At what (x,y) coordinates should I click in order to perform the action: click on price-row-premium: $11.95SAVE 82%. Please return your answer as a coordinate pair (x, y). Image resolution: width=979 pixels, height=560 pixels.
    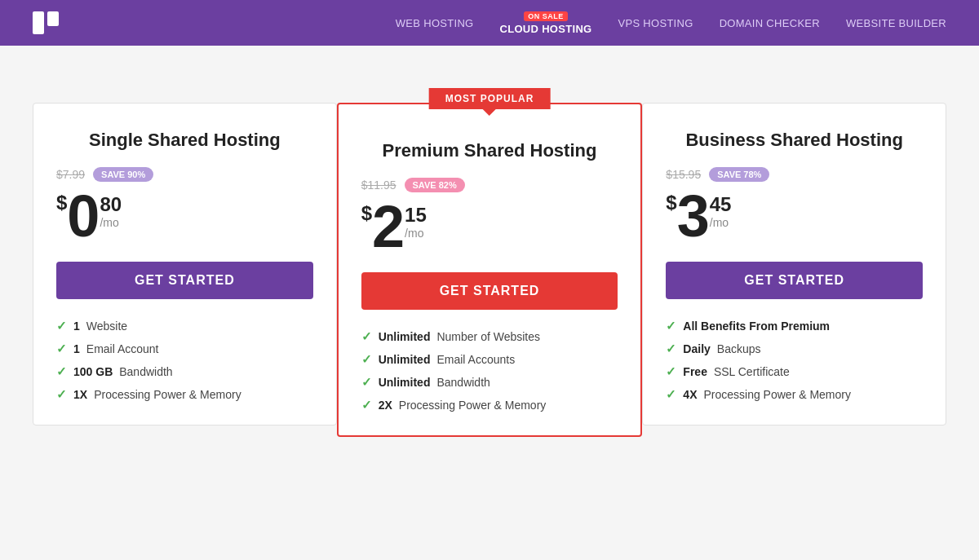
    Looking at the image, I should click on (490, 185).